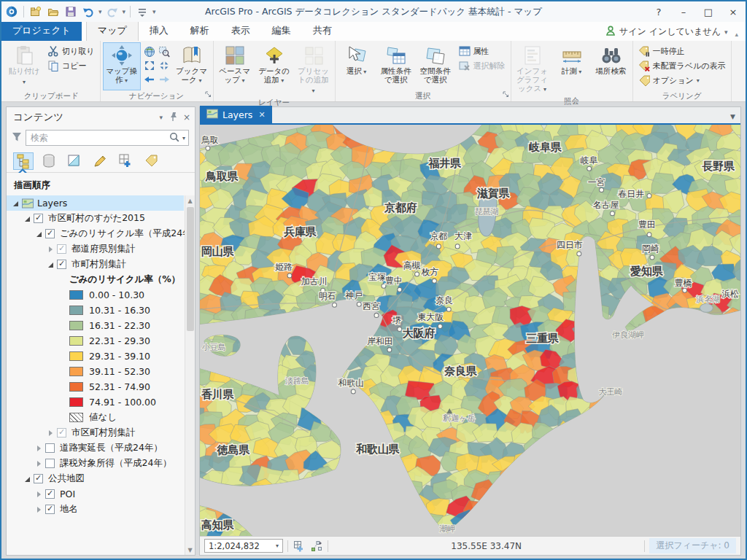 The height and width of the screenshot is (560, 747). What do you see at coordinates (142, 12) in the screenshot?
I see `customize-button` at bounding box center [142, 12].